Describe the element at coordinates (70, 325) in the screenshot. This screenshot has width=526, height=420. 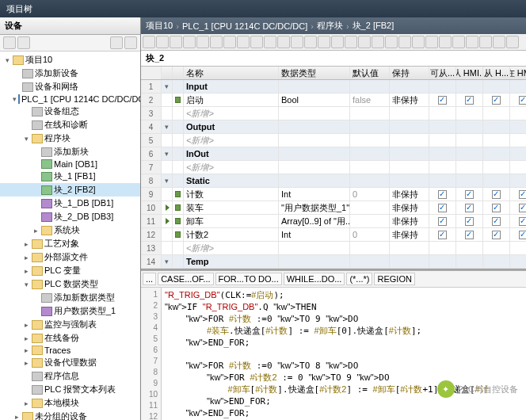
I see `tree-node: ▸监控与强制表` at that location.